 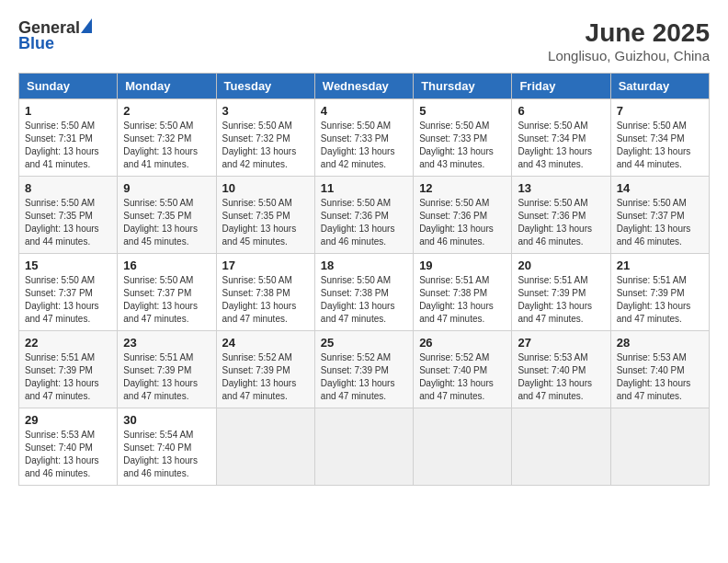 I want to click on day-cell: 26Sunrise: 5:52 AM Sunset: 7:40 PM Dayli…, so click(x=463, y=370).